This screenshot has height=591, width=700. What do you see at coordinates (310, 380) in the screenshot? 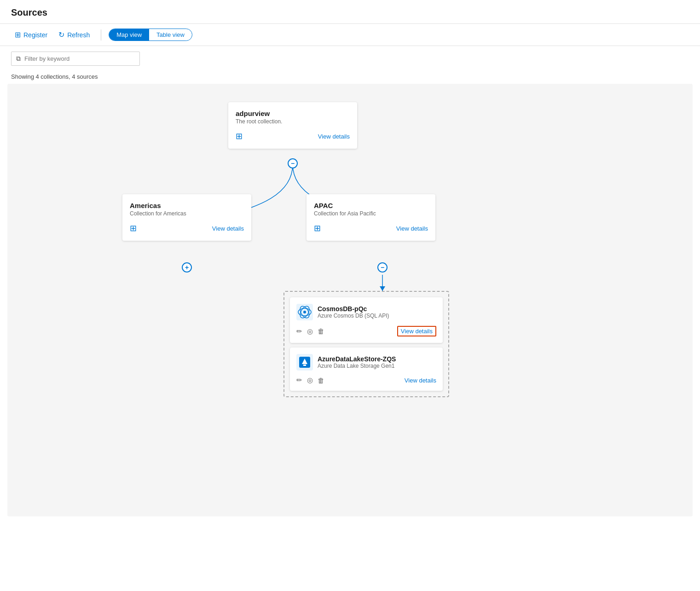
I see `datalake-source-icons: ✏ ◎ 🗑` at bounding box center [310, 380].